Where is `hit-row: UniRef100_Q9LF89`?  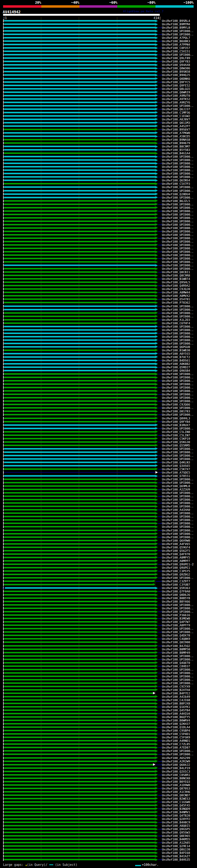
hit-row: UniRef100_Q9LF89 is located at coordinates (98, 58).